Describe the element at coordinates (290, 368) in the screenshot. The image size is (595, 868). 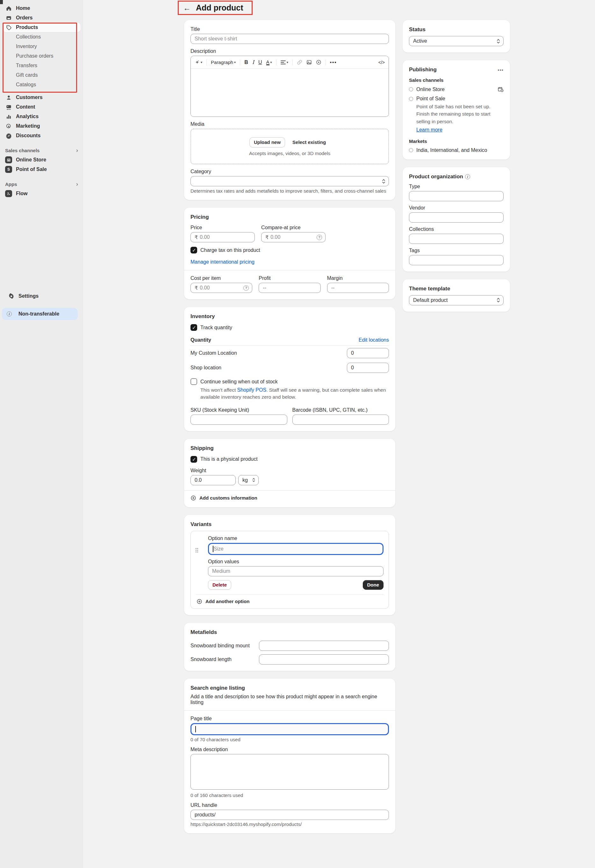
I see `location-row: Shop location` at that location.